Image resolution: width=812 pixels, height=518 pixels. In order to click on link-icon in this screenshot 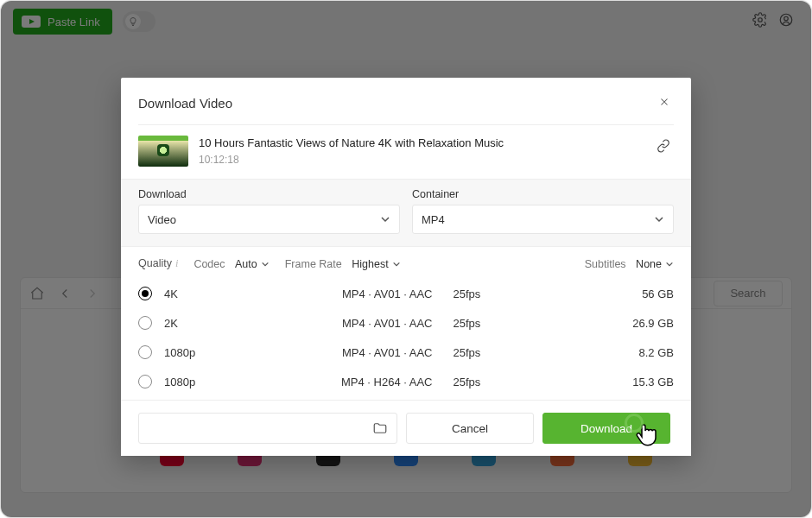, I will do `click(663, 148)`.